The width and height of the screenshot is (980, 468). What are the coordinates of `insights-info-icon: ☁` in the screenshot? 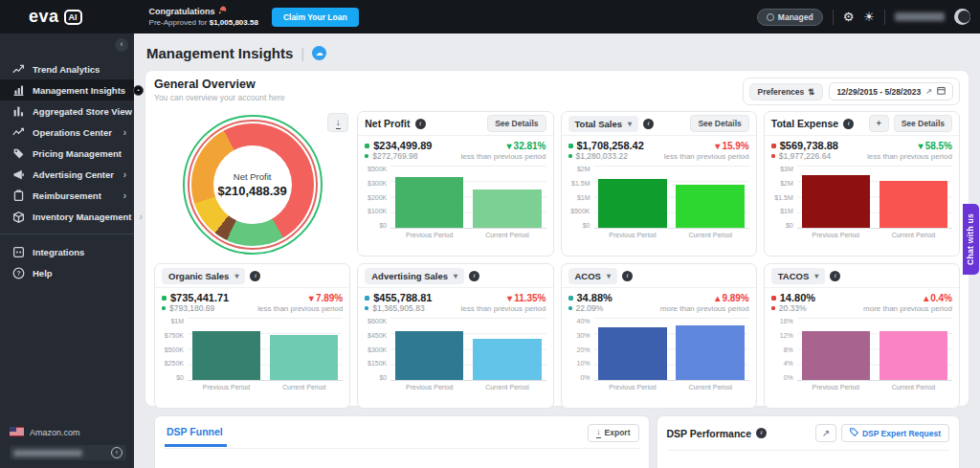 It's located at (320, 54).